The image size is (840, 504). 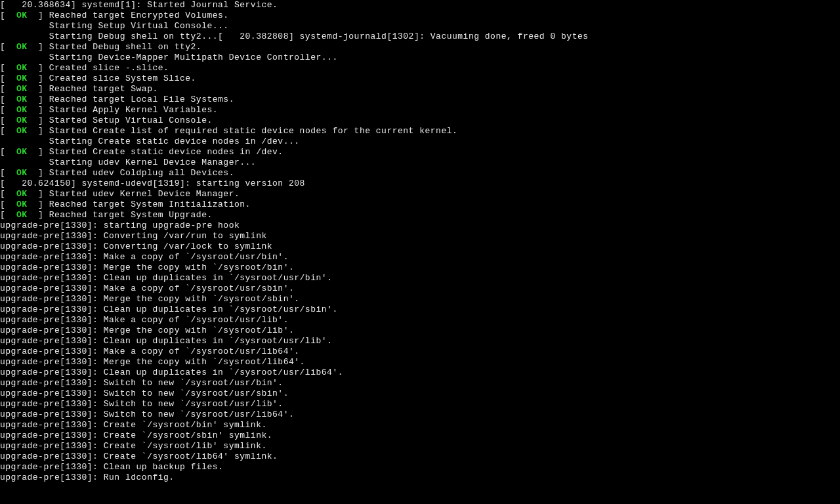 I want to click on console-line: [ OK ] Started Debug shell on tty2., so click(x=420, y=47).